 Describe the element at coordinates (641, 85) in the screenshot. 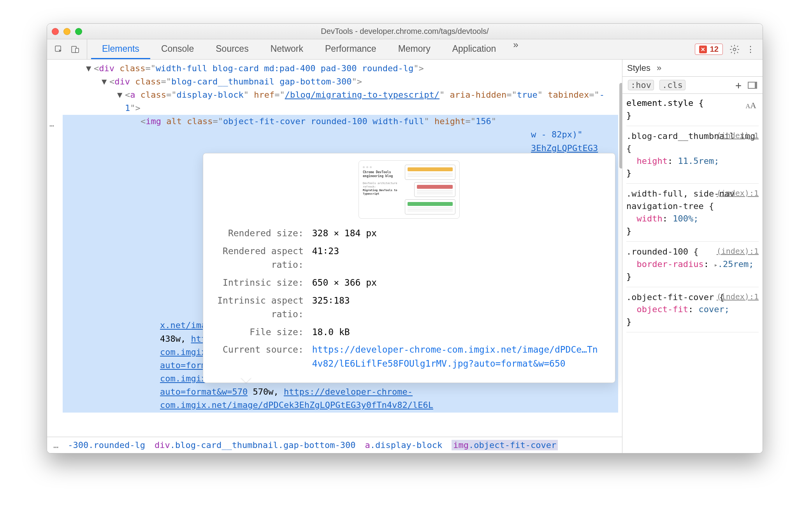

I see `hov-toggle: :hov` at that location.